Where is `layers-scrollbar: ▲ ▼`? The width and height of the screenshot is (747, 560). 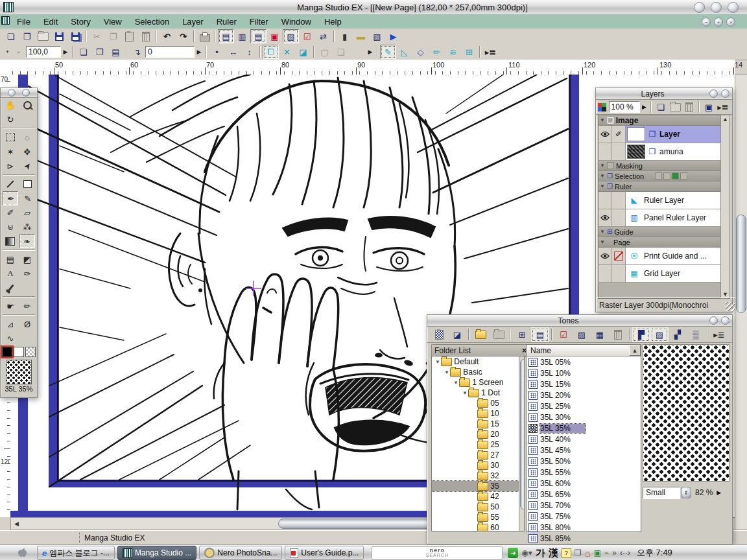 layers-scrollbar: ▲ ▼ is located at coordinates (725, 207).